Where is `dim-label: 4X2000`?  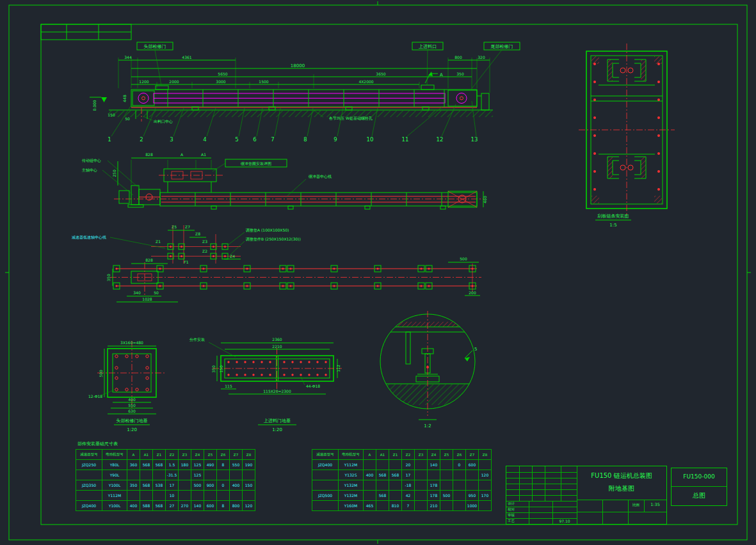 dim-label: 4X2000 is located at coordinates (366, 82).